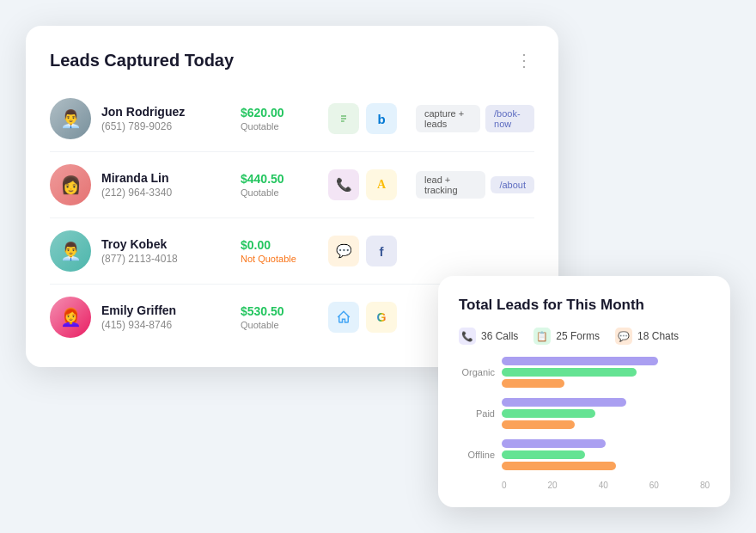  What do you see at coordinates (279, 185) in the screenshot?
I see `lead-value-miranda: $440.50 Quotable` at bounding box center [279, 185].